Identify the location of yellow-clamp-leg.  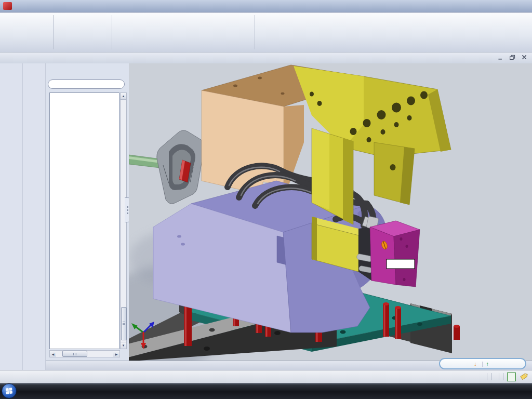
(335, 200).